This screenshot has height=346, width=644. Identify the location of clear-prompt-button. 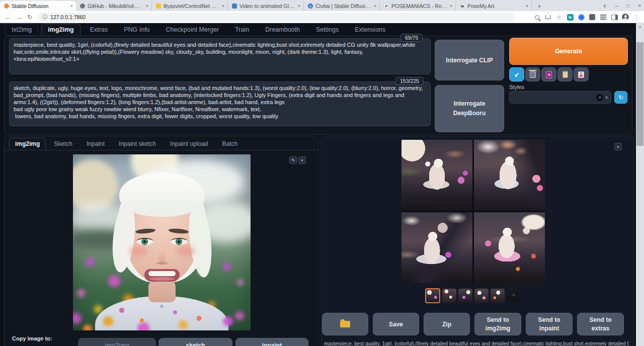
(533, 74).